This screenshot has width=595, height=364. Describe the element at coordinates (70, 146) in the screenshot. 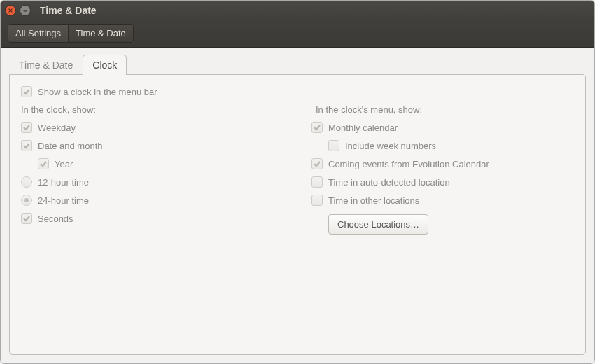

I see `option-label: Date and month` at that location.